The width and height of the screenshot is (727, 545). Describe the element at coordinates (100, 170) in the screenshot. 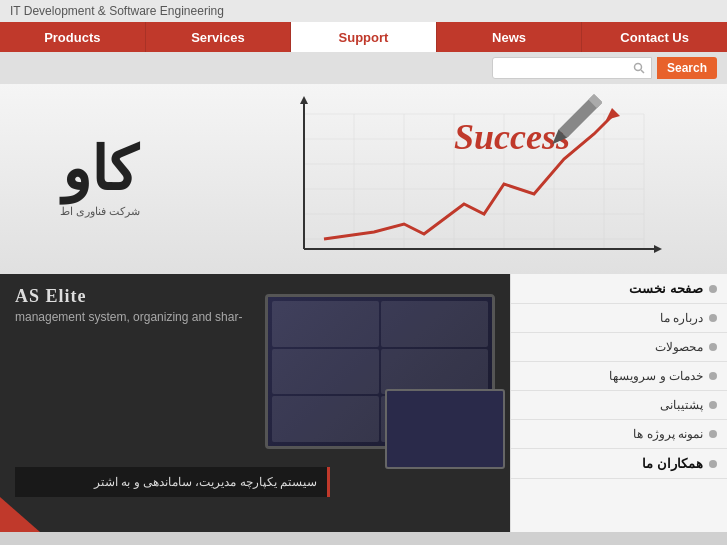

I see `logo-text: کاو` at that location.